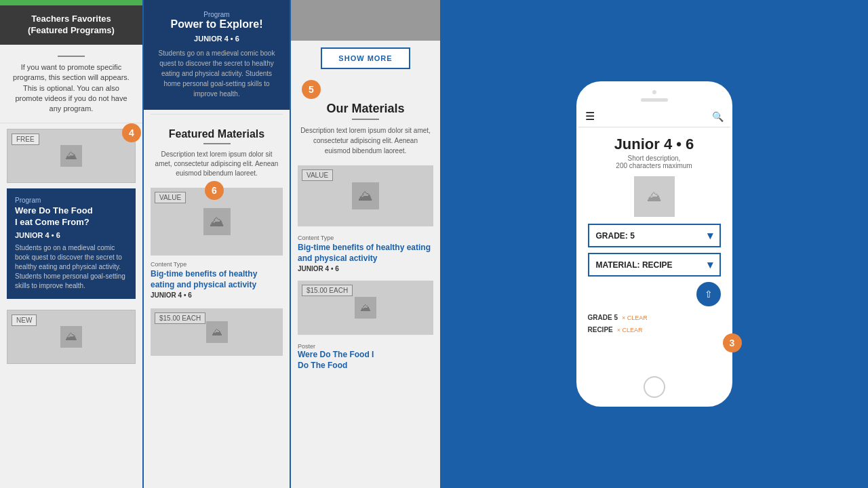 This screenshot has width=868, height=488. Describe the element at coordinates (709, 294) in the screenshot. I see `share-icon: ⇧` at that location.